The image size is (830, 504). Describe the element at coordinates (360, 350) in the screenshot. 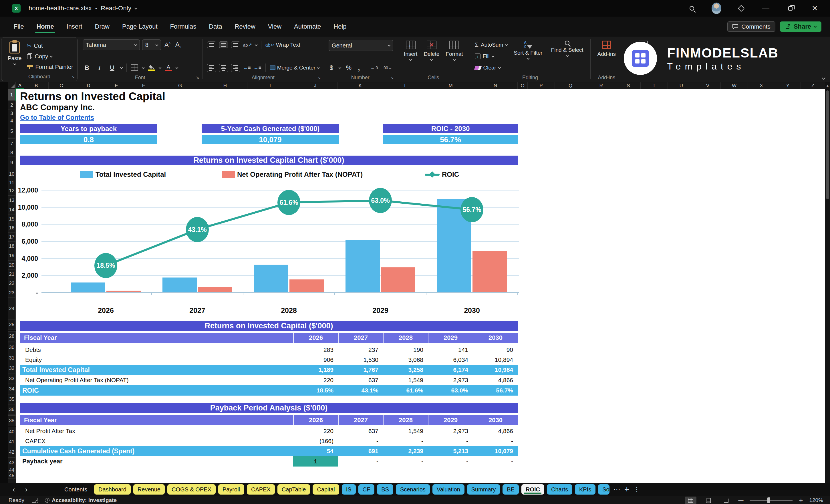

I see `cell-value: 237` at that location.